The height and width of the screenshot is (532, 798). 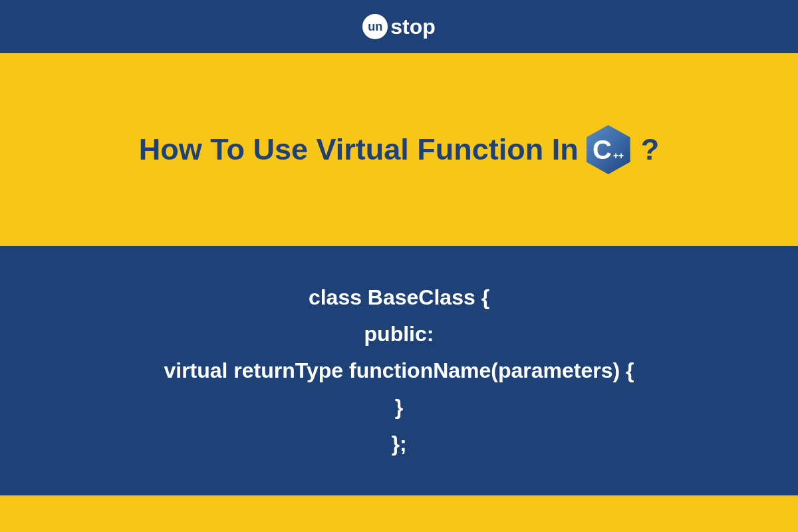 What do you see at coordinates (650, 150) in the screenshot?
I see `question-mark: ?` at bounding box center [650, 150].